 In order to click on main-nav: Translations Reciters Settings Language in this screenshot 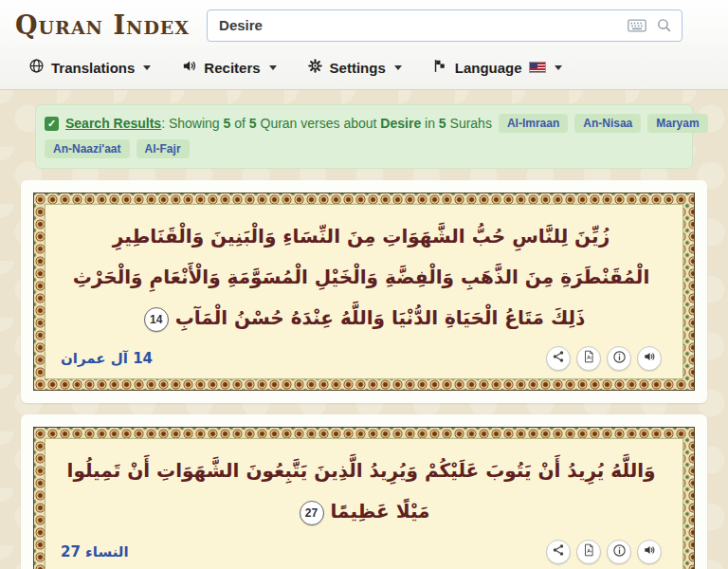, I will do `click(364, 67)`.